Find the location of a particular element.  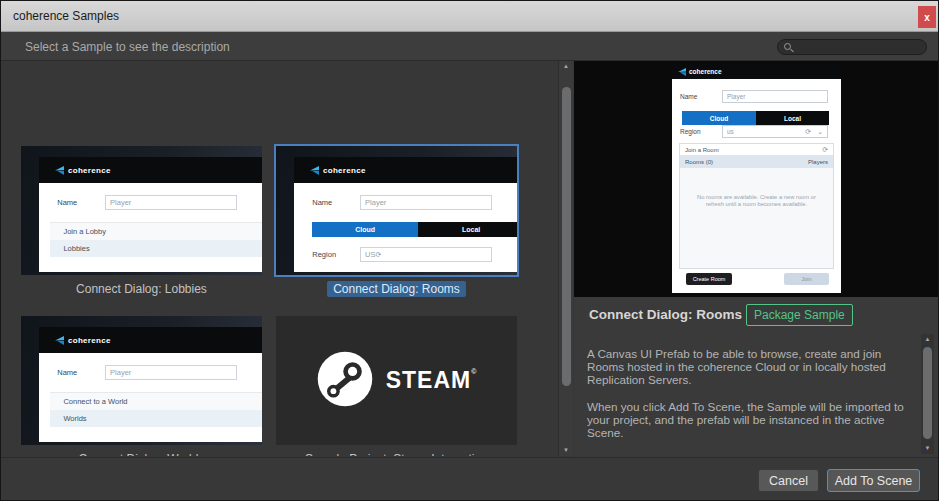

add-to-scene-button: Add To Scene is located at coordinates (874, 480).